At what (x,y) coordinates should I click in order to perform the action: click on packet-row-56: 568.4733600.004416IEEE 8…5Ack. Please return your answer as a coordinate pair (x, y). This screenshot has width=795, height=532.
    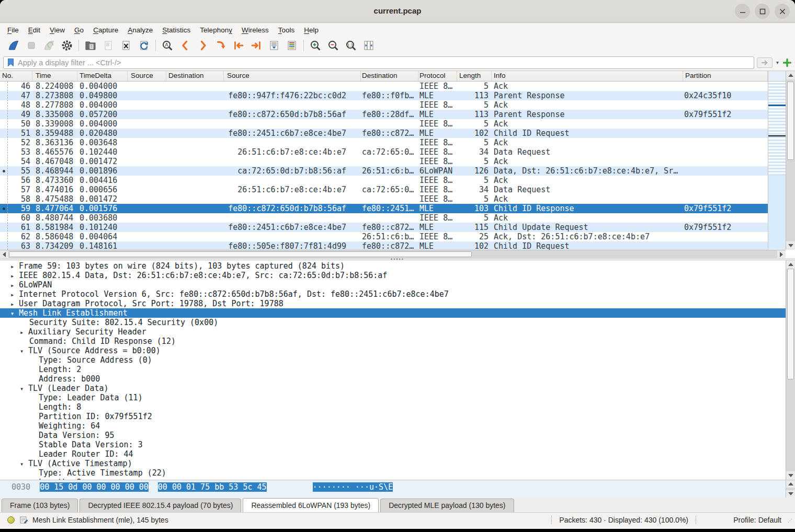
    Looking at the image, I should click on (384, 180).